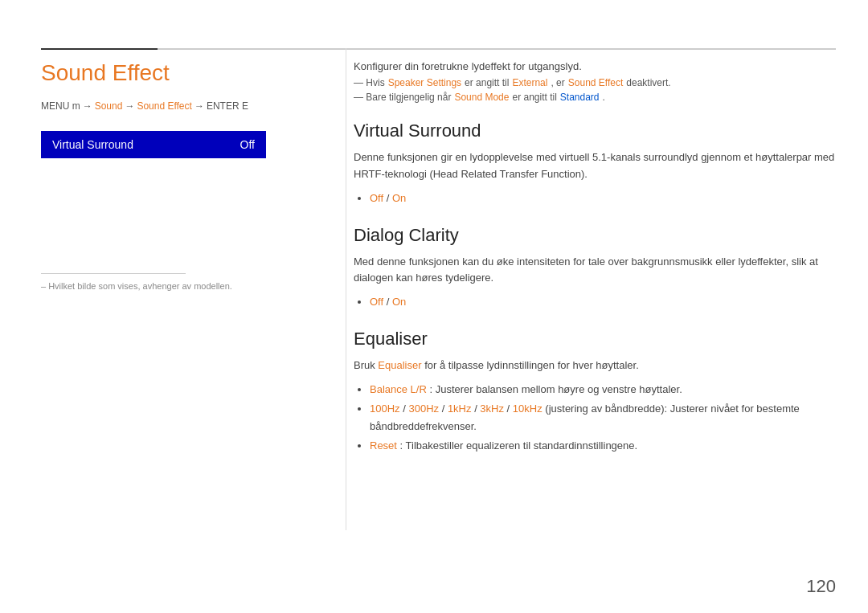  What do you see at coordinates (595, 339) in the screenshot?
I see `equaliser-title: Equaliser` at bounding box center [595, 339].